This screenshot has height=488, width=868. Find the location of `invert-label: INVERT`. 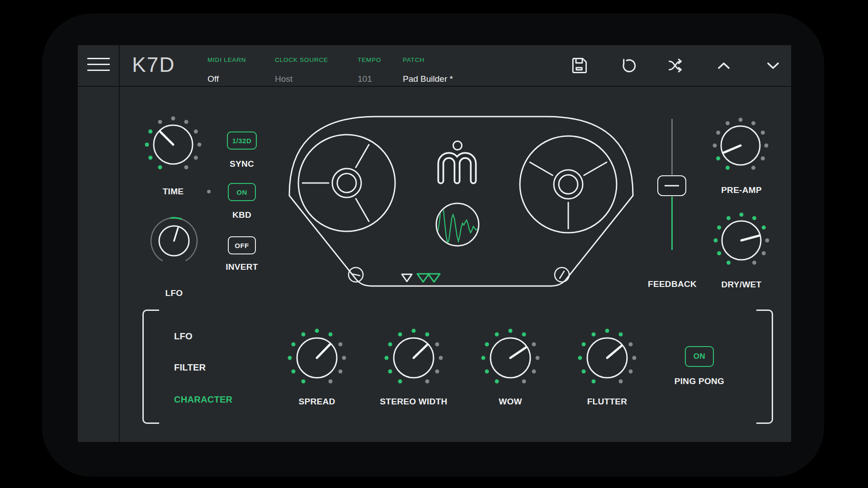

invert-label: INVERT is located at coordinates (241, 267).